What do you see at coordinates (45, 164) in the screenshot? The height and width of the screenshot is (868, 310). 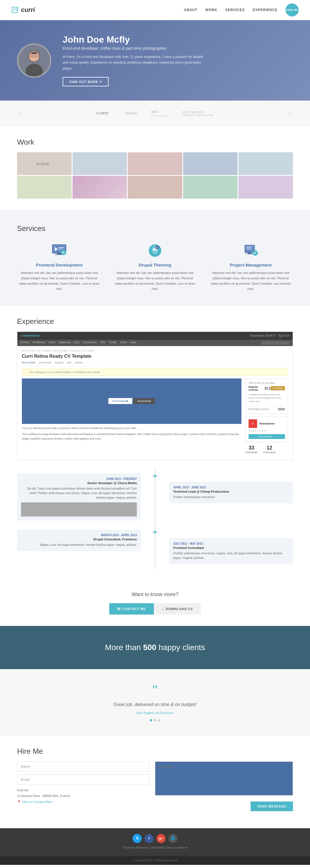 I see `work-item: ILLEGAL` at bounding box center [45, 164].